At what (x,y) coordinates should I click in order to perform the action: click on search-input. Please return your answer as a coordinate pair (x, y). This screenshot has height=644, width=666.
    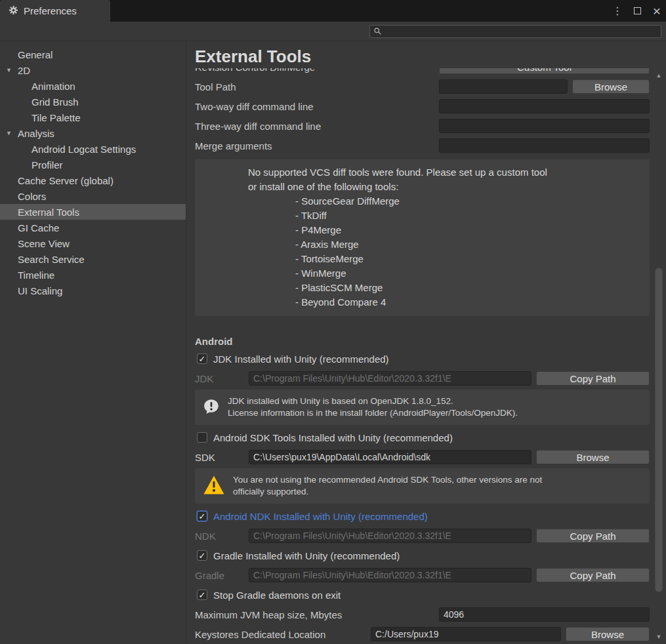
    Looking at the image, I should click on (521, 31).